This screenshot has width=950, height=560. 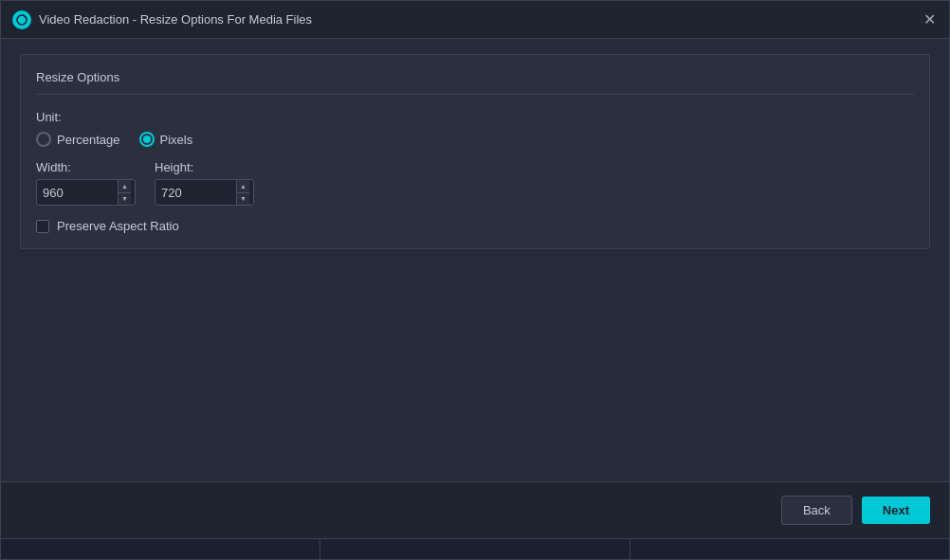 I want to click on height-decrement-button: ▼, so click(x=243, y=199).